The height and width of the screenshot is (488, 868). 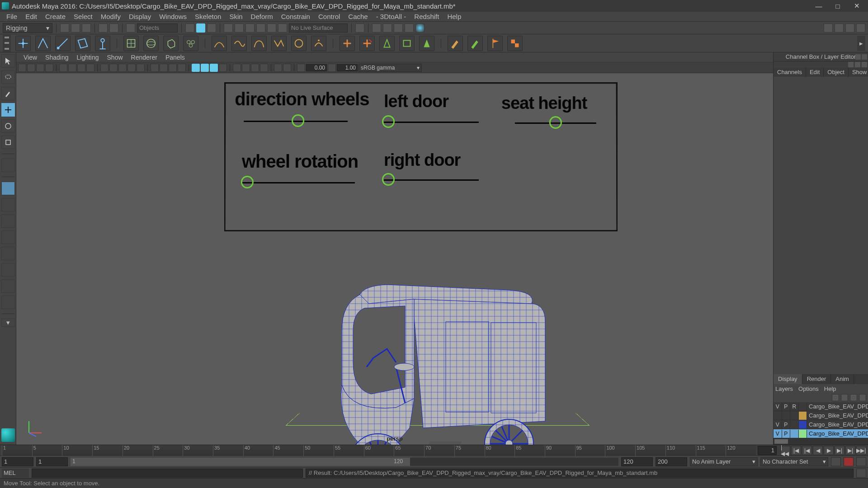 What do you see at coordinates (390, 68) in the screenshot?
I see `vp-color-management-dropdown: sRGB gamma▾` at bounding box center [390, 68].